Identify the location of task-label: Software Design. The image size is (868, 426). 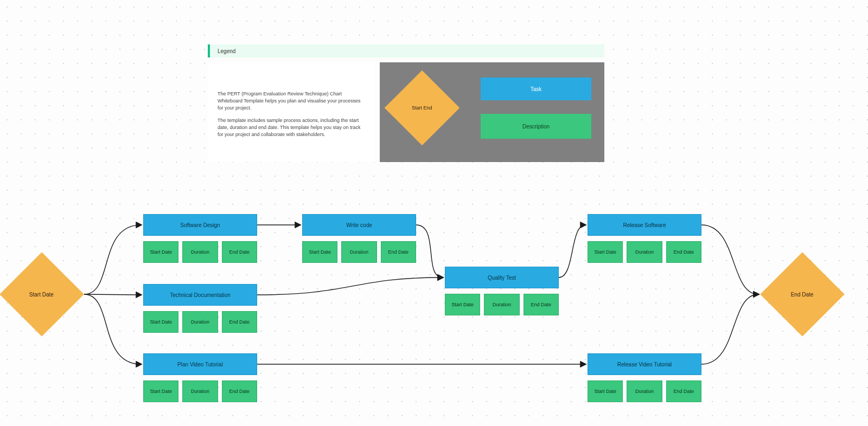
(200, 225).